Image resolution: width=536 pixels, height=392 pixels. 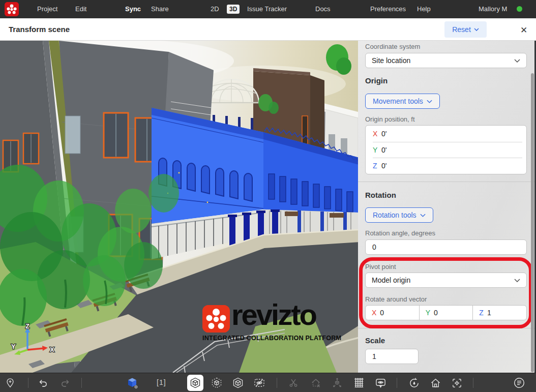 What do you see at coordinates (499, 313) in the screenshot?
I see `vector-z-field: Z 1` at bounding box center [499, 313].